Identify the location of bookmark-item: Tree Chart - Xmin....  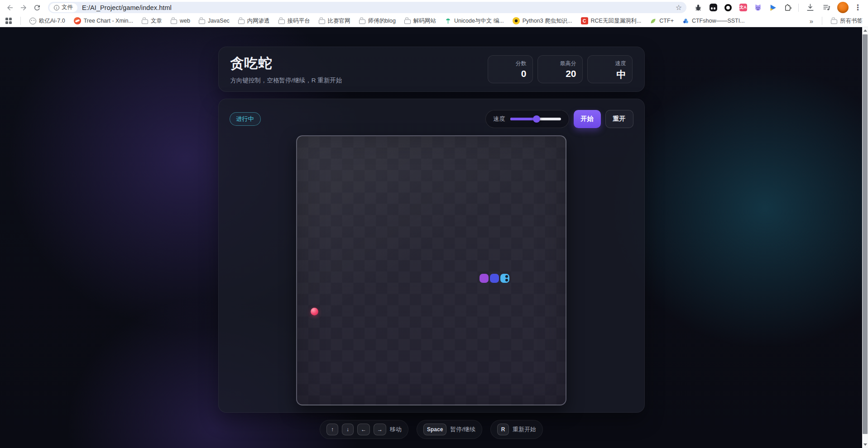
(103, 21).